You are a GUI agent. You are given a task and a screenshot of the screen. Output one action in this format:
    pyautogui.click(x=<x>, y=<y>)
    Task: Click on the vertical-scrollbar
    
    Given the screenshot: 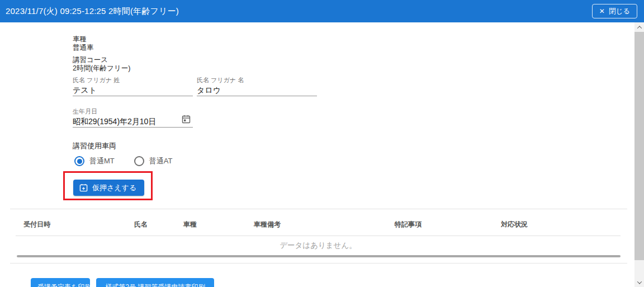 What is the action you would take?
    pyautogui.click(x=640, y=154)
    